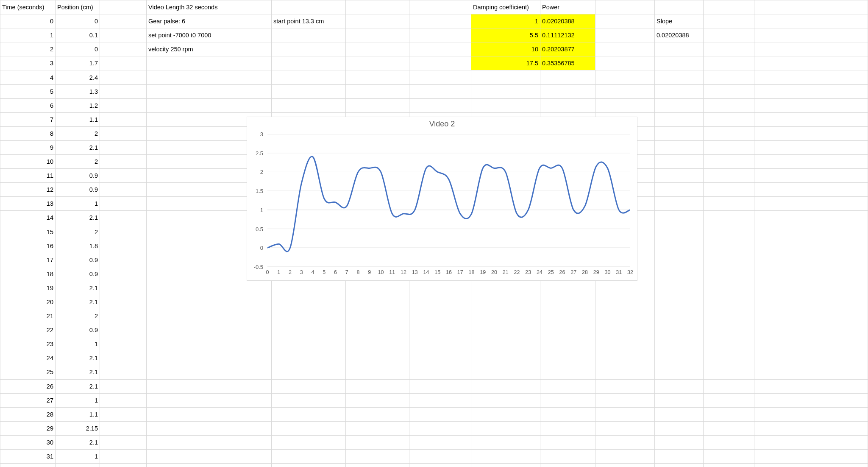 Image resolution: width=868 pixels, height=467 pixels. I want to click on cell-time: 0, so click(28, 21).